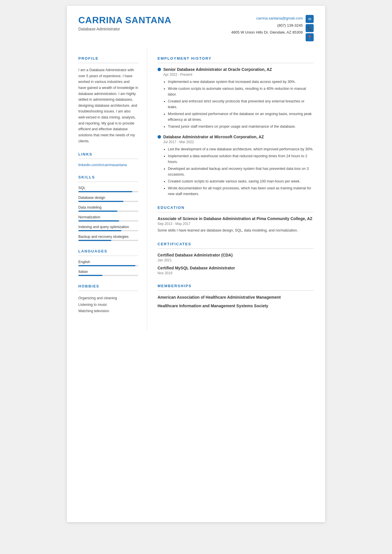 The height and width of the screenshot is (554, 392). Describe the element at coordinates (236, 296) in the screenshot. I see `memberships-section: MEMBERSHIPS American Association of Heal…` at that location.